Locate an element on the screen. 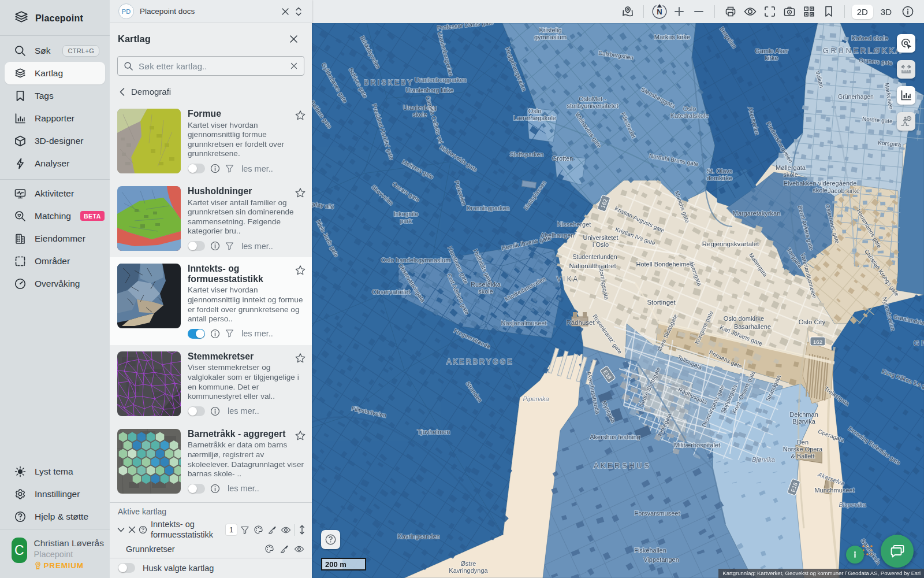 Image resolution: width=924 pixels, height=578 pixels. minus-icon is located at coordinates (699, 12).